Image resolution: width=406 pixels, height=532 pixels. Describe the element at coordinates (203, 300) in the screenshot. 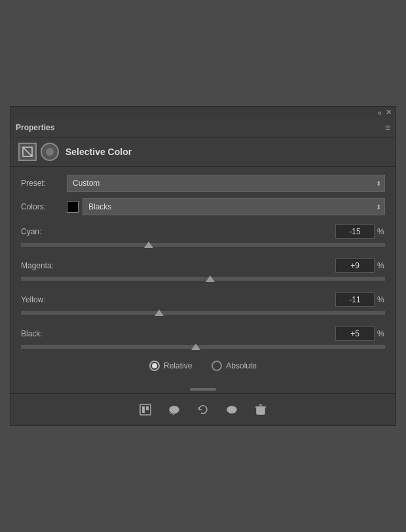

I see `yellow-slider-header: Yellow: -11 %` at that location.